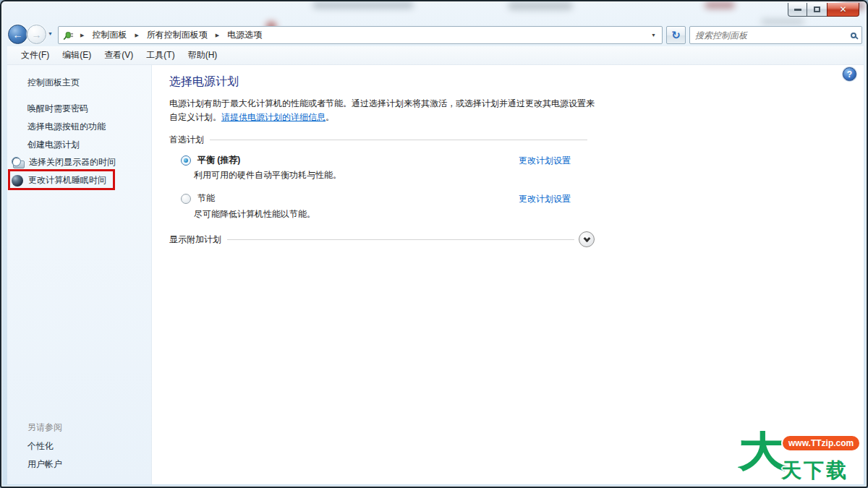 The image size is (868, 488). I want to click on search-icon, so click(854, 35).